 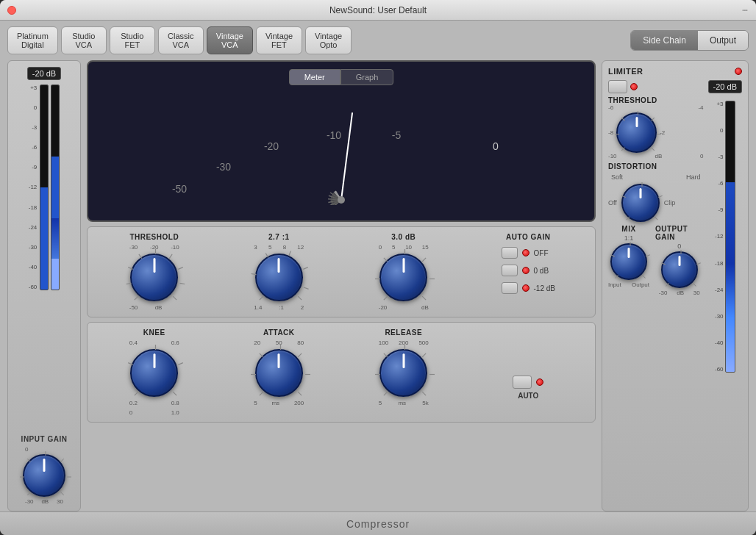 What do you see at coordinates (154, 413) in the screenshot?
I see `knee-scale-bottom2: 0 1.0` at bounding box center [154, 413].